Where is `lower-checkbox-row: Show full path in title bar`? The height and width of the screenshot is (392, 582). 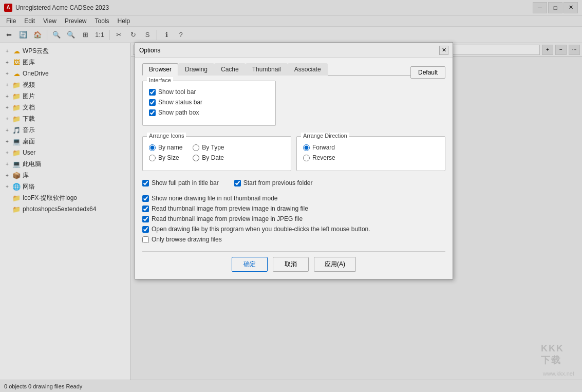 lower-checkbox-row: Show full path in title bar is located at coordinates (181, 183).